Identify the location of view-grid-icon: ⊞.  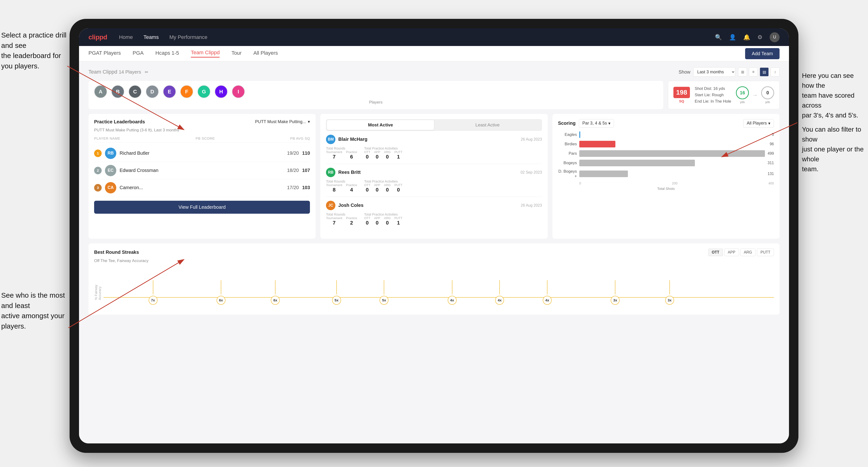
(743, 72).